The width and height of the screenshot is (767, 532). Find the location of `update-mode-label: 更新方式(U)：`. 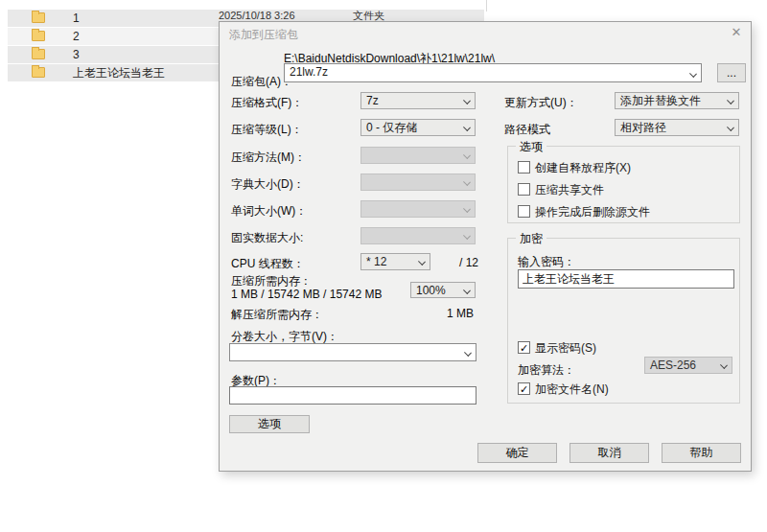

update-mode-label: 更新方式(U)： is located at coordinates (541, 104).